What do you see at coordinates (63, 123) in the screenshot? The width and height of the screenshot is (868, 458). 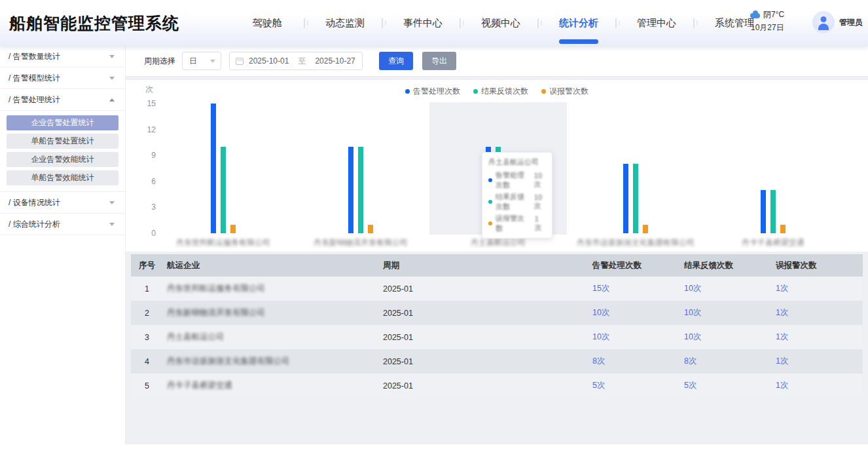 I see `sidebar-subitem-enterprise-alarm-disposal-stats: 企业告警处置统计` at bounding box center [63, 123].